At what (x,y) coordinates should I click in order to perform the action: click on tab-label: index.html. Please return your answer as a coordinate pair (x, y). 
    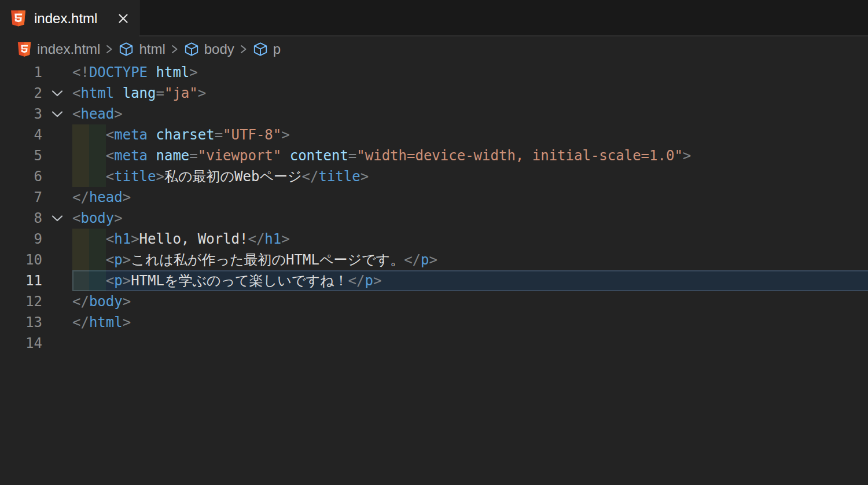
    Looking at the image, I should click on (73, 19).